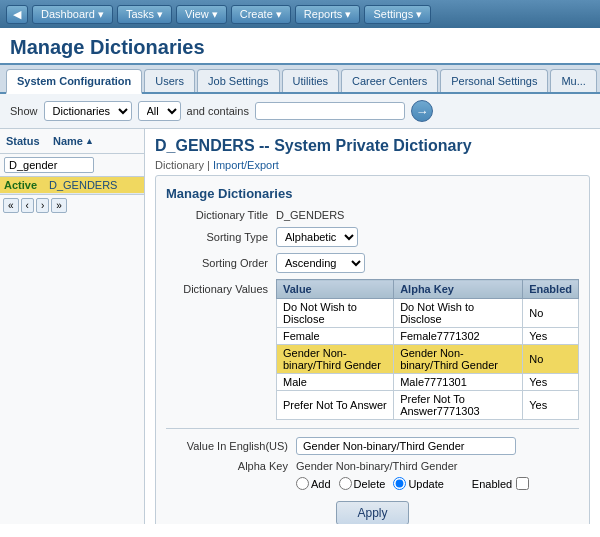 The width and height of the screenshot is (600, 537). I want to click on show-label: Show, so click(24, 111).